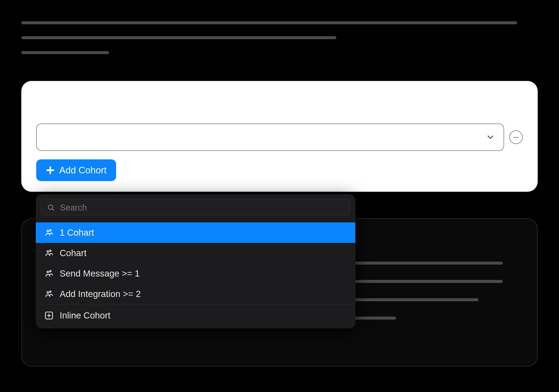 This screenshot has height=392, width=559. Describe the element at coordinates (202, 207) in the screenshot. I see `search-input` at that location.